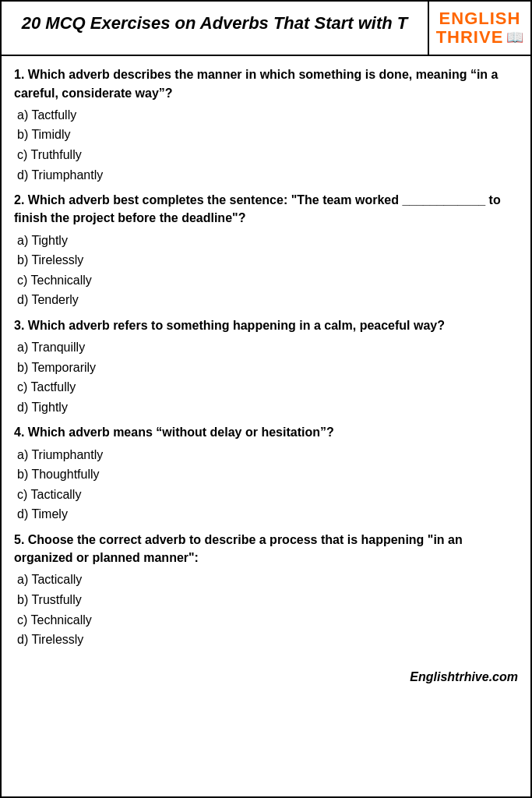 The height and width of the screenshot is (798, 532). I want to click on question-2-text: 2. Which adverb best completes the sente…, so click(266, 209).